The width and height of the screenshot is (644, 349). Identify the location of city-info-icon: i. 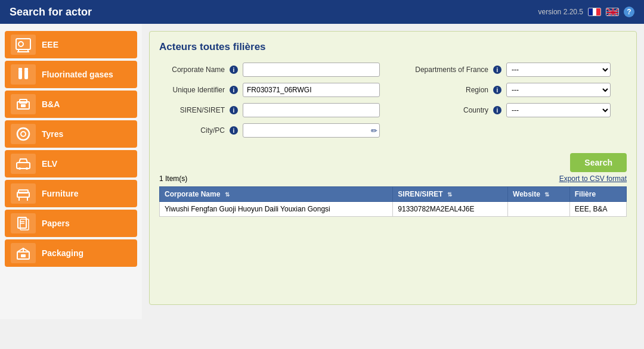
(234, 130).